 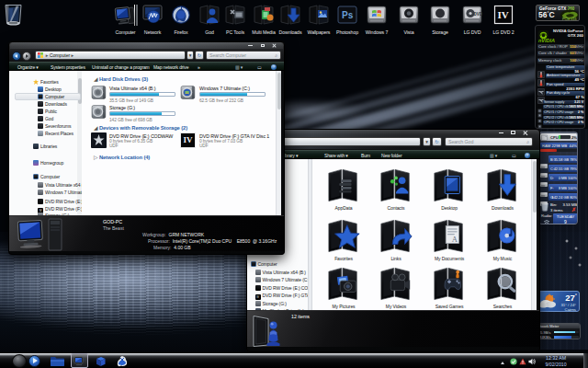 What do you see at coordinates (347, 15) in the screenshot?
I see `svg-text: Ps` at bounding box center [347, 15].